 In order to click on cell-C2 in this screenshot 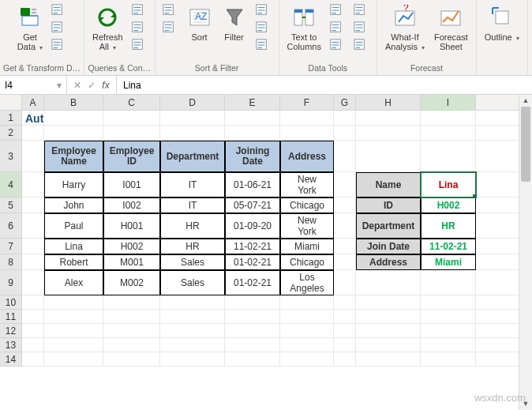, I will do `click(132, 133)`.